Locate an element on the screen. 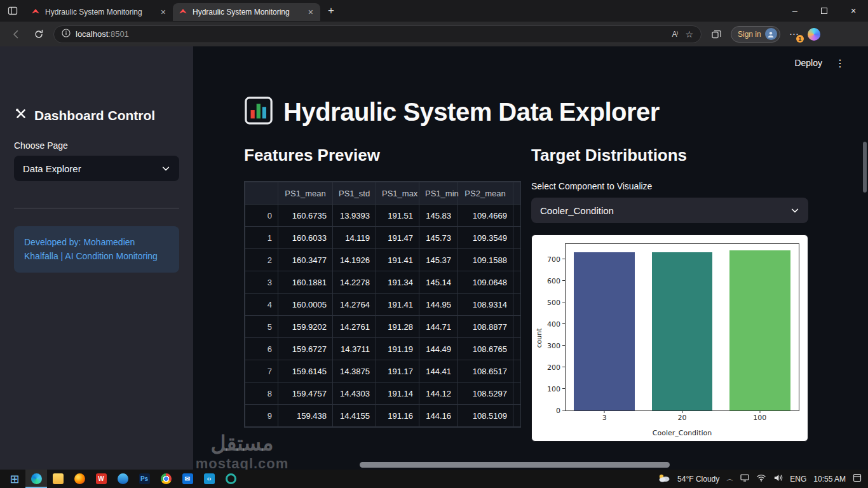 The image size is (868, 488). data-cell: 191.51 is located at coordinates (398, 216).